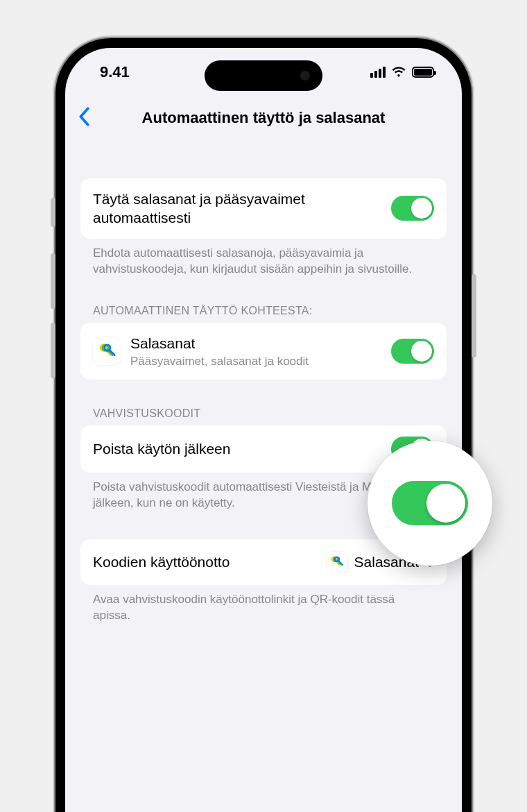 The width and height of the screenshot is (527, 812). What do you see at coordinates (430, 503) in the screenshot?
I see `delete-after-use-toggle-magnified` at bounding box center [430, 503].